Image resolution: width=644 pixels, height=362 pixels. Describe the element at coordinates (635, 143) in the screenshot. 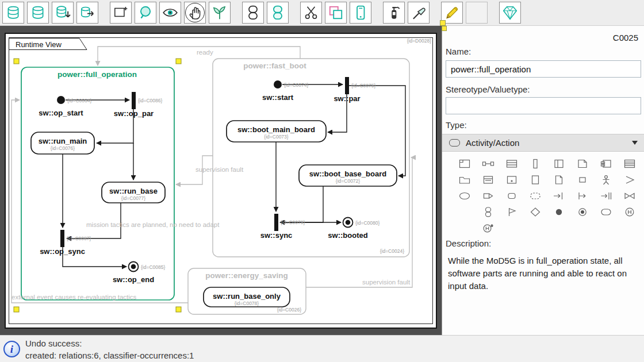

I see `chevron-down-icon` at that location.